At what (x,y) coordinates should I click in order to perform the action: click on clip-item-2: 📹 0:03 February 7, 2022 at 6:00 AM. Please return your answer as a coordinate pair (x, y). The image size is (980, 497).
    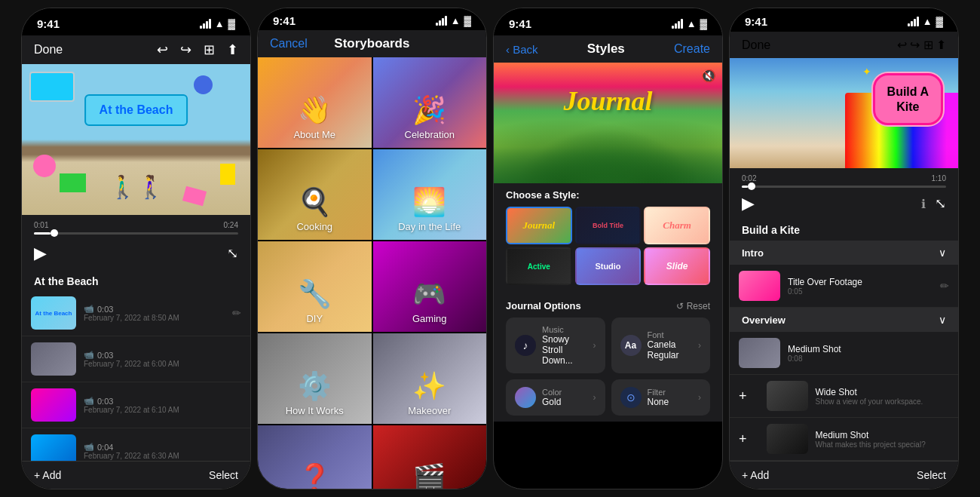
    Looking at the image, I should click on (136, 359).